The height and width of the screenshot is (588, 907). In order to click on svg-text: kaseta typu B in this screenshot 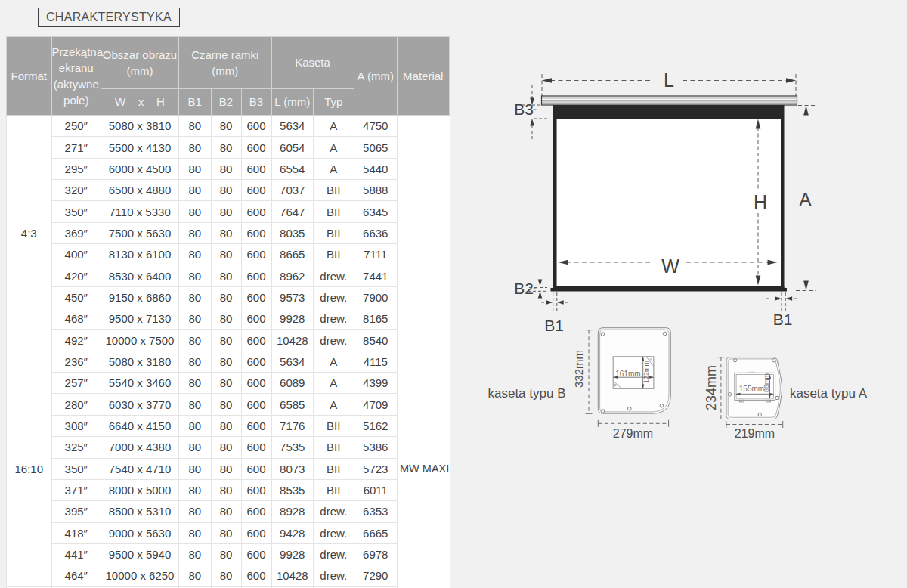, I will do `click(526, 393)`.